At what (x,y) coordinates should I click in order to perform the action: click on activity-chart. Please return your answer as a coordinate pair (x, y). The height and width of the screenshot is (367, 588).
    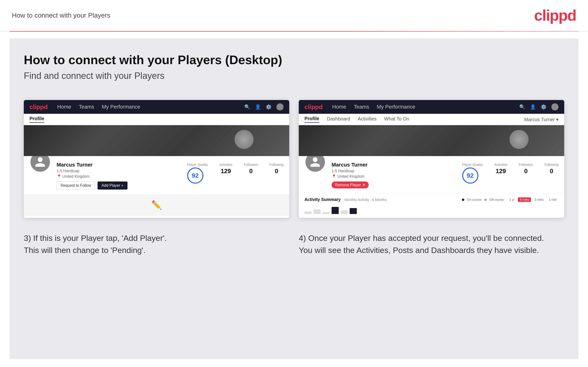
    Looking at the image, I should click on (432, 209).